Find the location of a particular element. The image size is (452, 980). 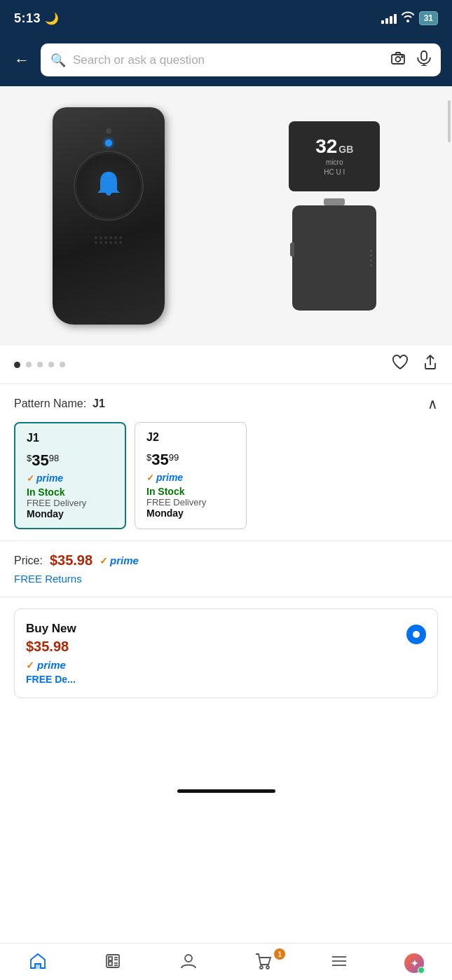

search-bar: 🔍 Search or ask a question is located at coordinates (241, 60).